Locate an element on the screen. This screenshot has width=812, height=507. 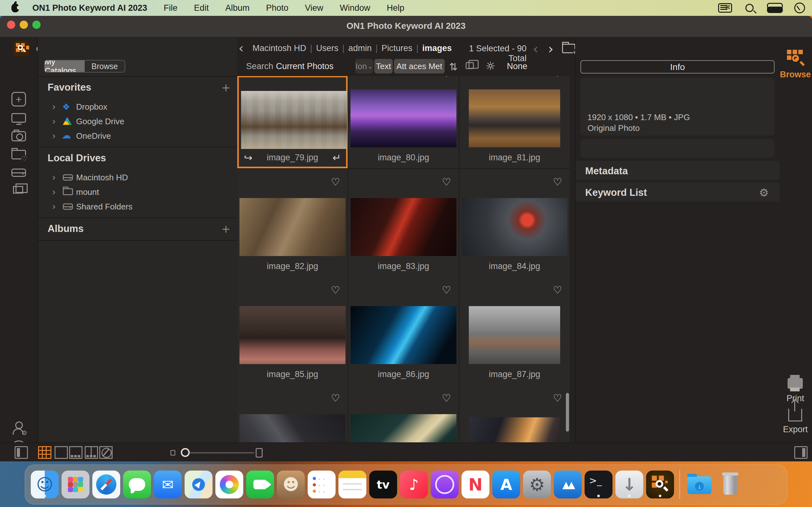
dock-messages-icon is located at coordinates (137, 484).